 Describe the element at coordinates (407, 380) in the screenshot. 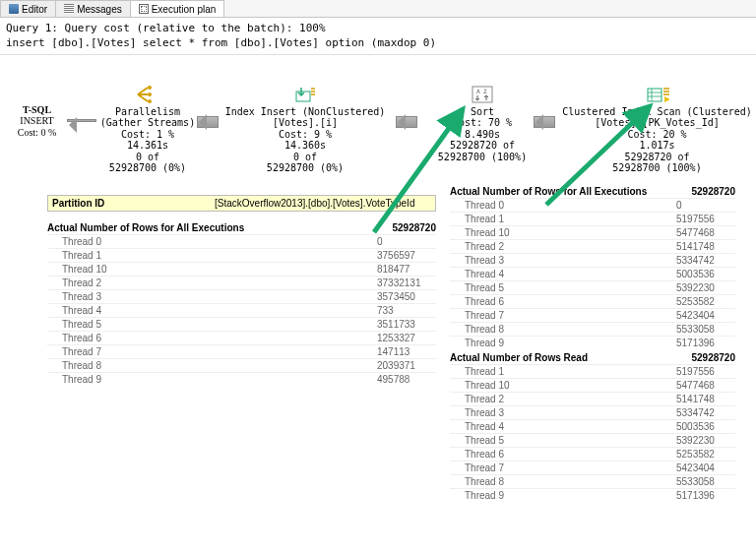

I see `thread-value: 495788` at that location.